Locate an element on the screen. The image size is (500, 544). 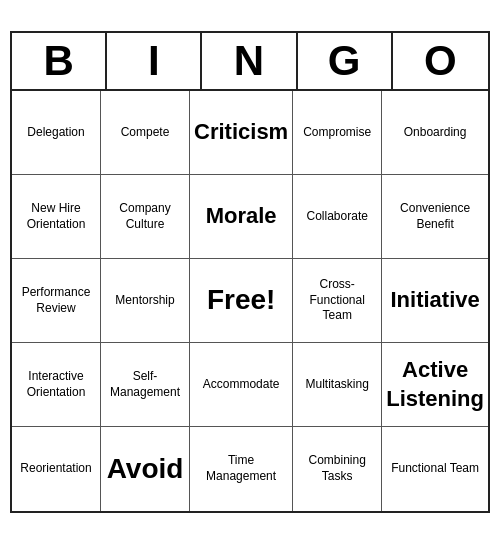
cell-text: Performance Review is located at coordinates (56, 300).